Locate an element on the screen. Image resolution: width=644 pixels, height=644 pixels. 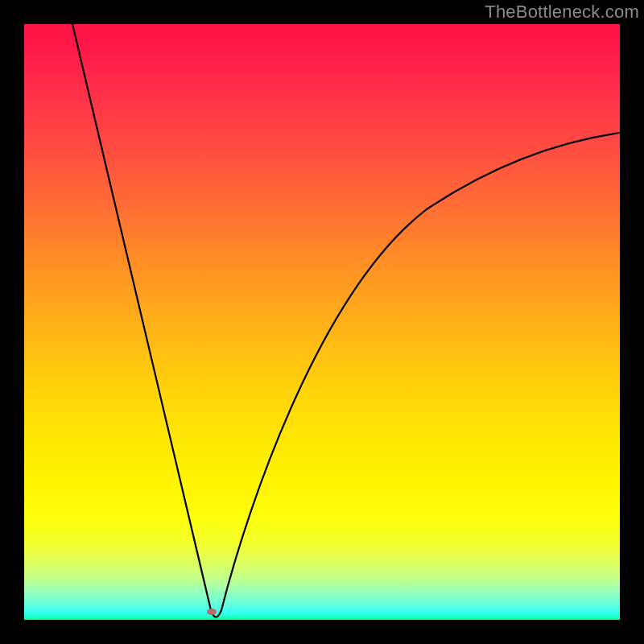
watermark-text: TheBottleneck.com is located at coordinates (562, 12).